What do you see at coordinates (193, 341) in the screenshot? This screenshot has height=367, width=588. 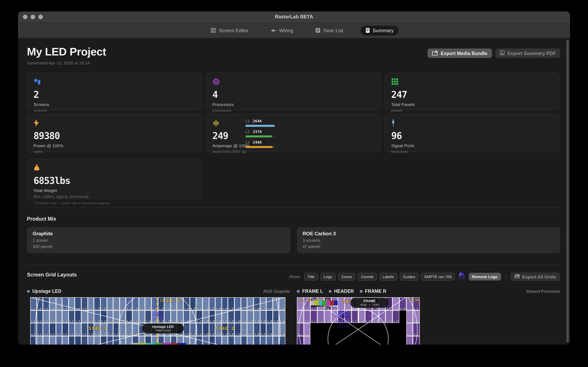 I see `led-tile: 4.26` at bounding box center [193, 341].